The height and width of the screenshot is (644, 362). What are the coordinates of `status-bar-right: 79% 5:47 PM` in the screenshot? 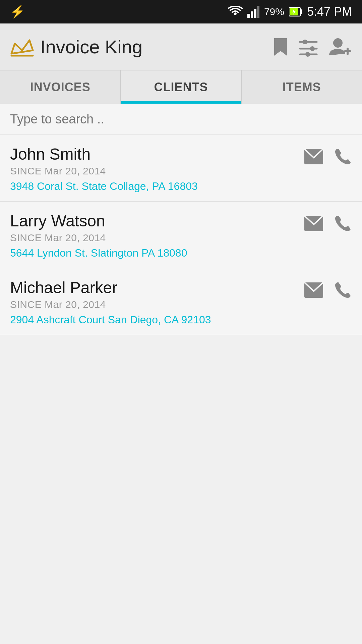 It's located at (290, 12).